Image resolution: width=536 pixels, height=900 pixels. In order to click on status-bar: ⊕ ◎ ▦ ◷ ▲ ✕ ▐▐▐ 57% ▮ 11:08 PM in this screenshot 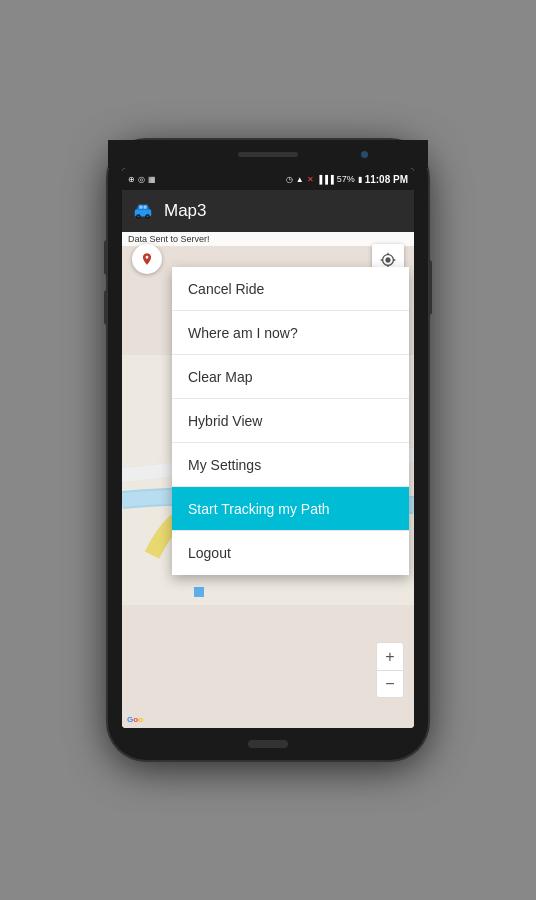, I will do `click(268, 179)`.